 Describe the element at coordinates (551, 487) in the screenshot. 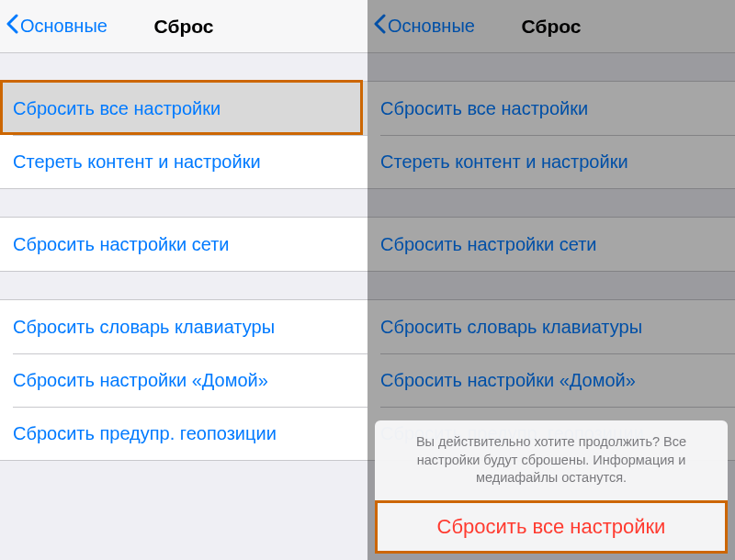

I see `actionsheet: Вы действительно хотите продолжить? Все …` at that location.